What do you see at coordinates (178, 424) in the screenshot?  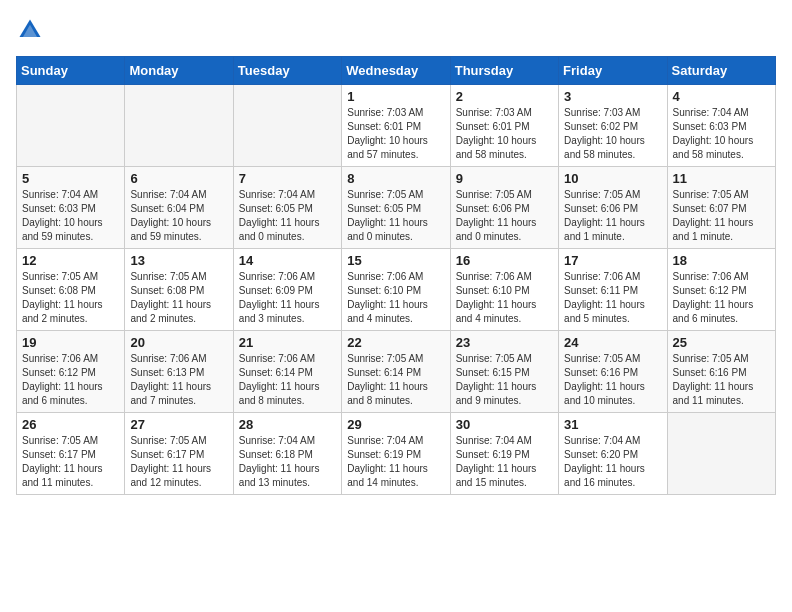 I see `day-number: 27` at bounding box center [178, 424].